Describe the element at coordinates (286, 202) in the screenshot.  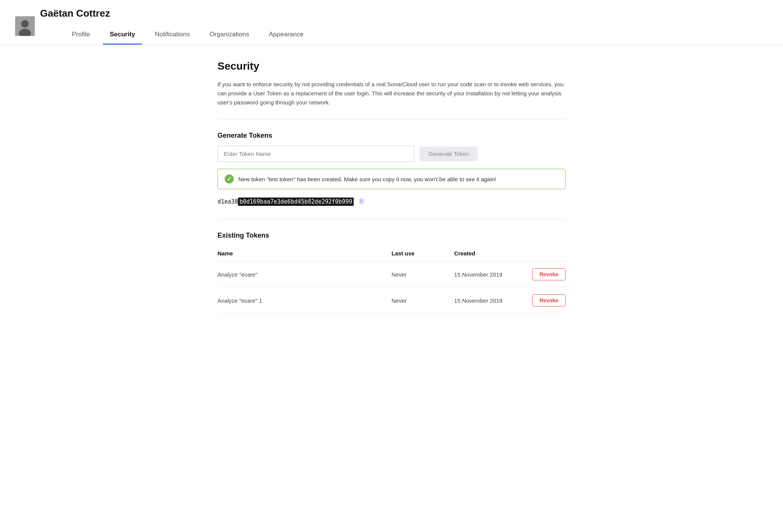
I see `token-value: d1ea38b0d169baa7e3de6bd45b82de292f0b999` at that location.